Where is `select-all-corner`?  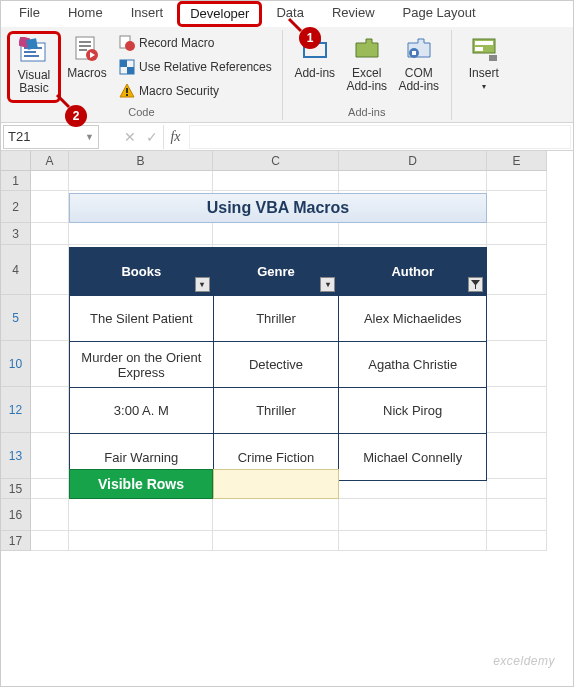
select-all-corner is located at coordinates (16, 161).